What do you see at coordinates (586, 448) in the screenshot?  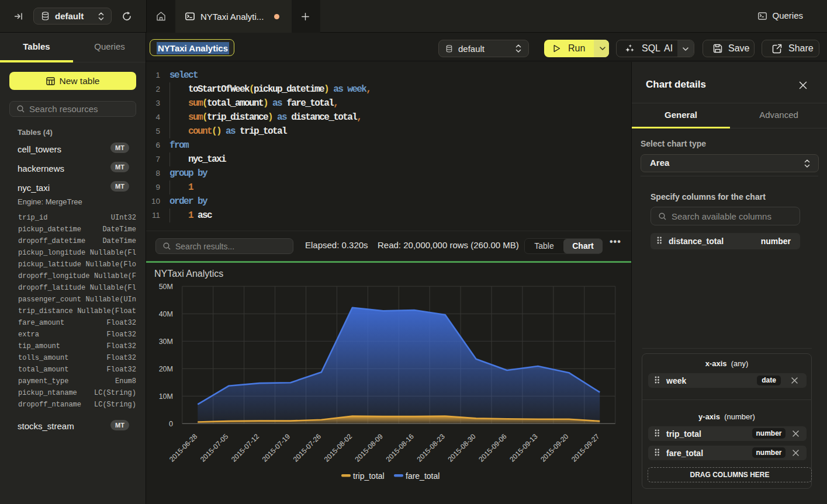 I see `svg-text: 2015-09-27` at bounding box center [586, 448].